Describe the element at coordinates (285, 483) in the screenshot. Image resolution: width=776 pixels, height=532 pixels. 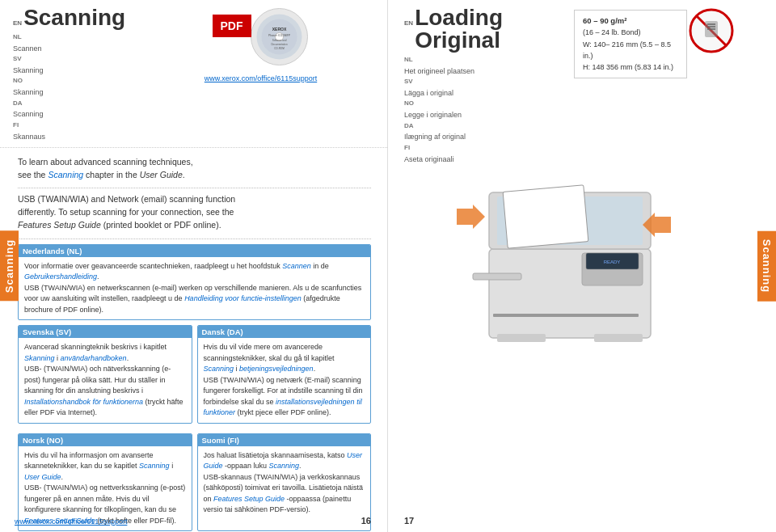
I see `finnish-section-text: Jos haluat lisätietoja skannaamisesta, k…` at that location.